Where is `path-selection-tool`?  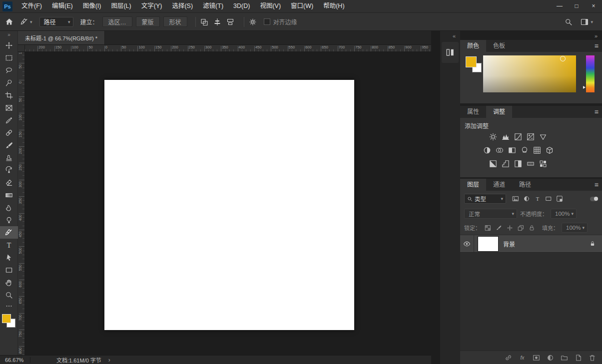
path-selection-tool is located at coordinates (9, 258).